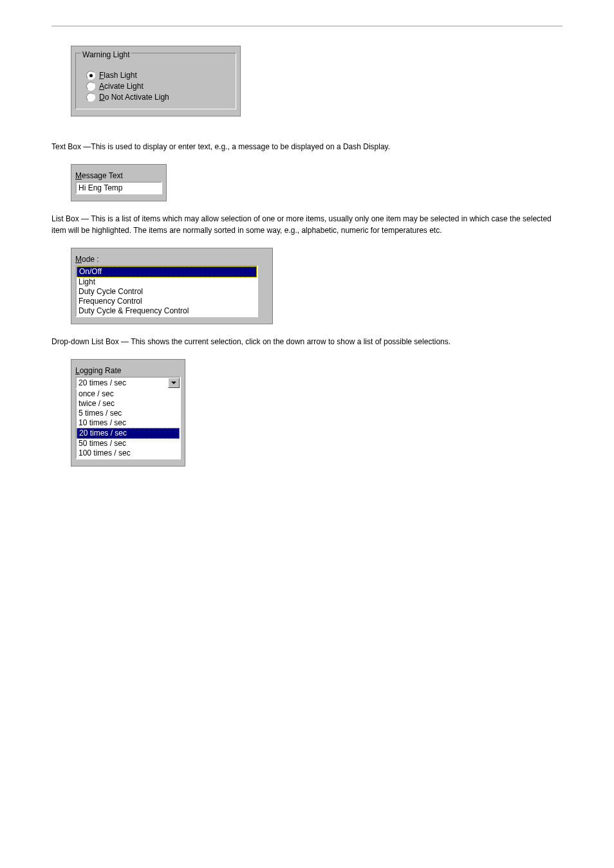 This screenshot has width=614, height=868. What do you see at coordinates (307, 26) in the screenshot?
I see `page-divider` at bounding box center [307, 26].